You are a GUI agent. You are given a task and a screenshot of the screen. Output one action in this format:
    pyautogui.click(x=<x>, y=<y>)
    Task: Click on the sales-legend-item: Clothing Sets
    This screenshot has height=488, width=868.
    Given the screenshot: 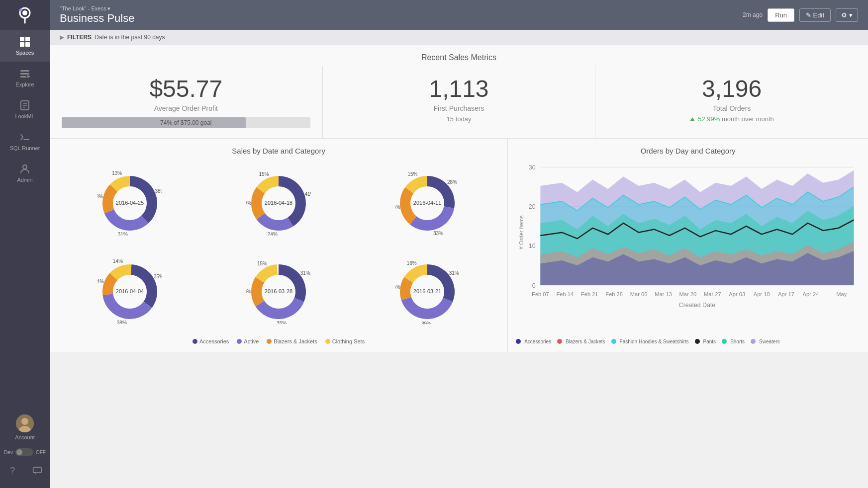 What is the action you would take?
    pyautogui.click(x=345, y=341)
    